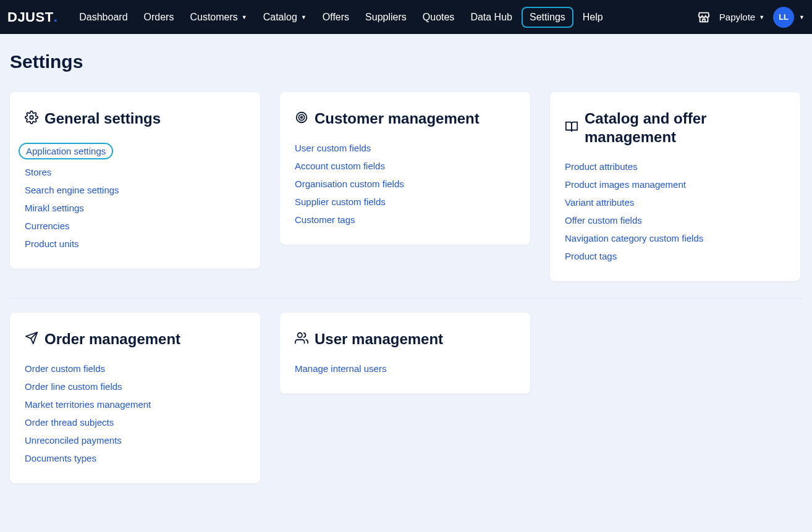 The height and width of the screenshot is (532, 812). What do you see at coordinates (386, 17) in the screenshot?
I see `nav-item-label: Suppliers` at bounding box center [386, 17].